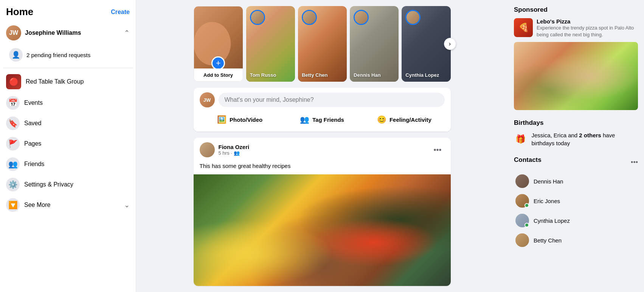 This screenshot has width=644, height=292. Describe the element at coordinates (374, 75) in the screenshot. I see `story-name: Dennis Han` at that location.